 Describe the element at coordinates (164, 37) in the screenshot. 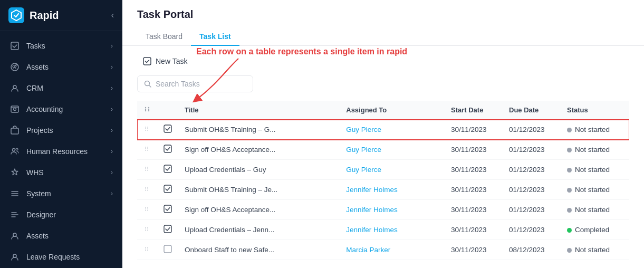

I see `tab-task-board: Task Board` at that location.